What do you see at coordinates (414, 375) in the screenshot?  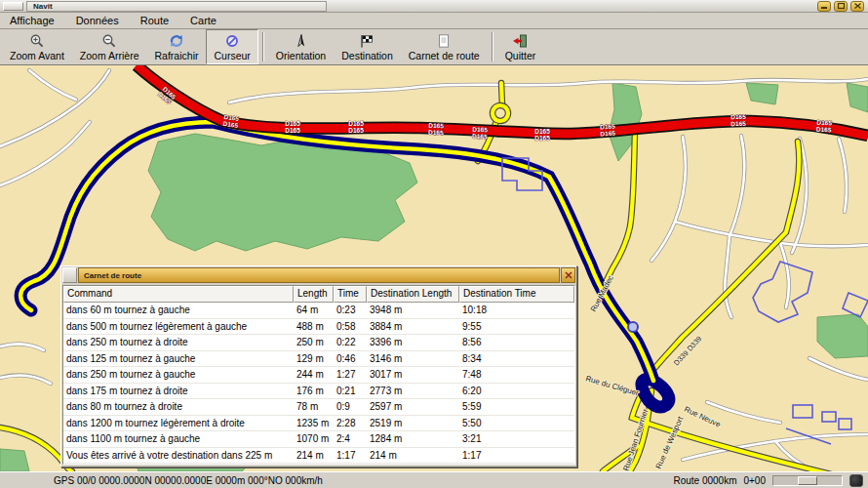 I see `cell-dest-length: 3017 m` at bounding box center [414, 375].